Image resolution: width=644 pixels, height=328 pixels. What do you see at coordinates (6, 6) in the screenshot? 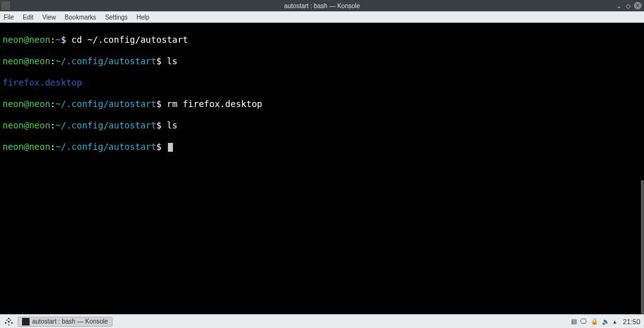
I see `app-icon` at bounding box center [6, 6].